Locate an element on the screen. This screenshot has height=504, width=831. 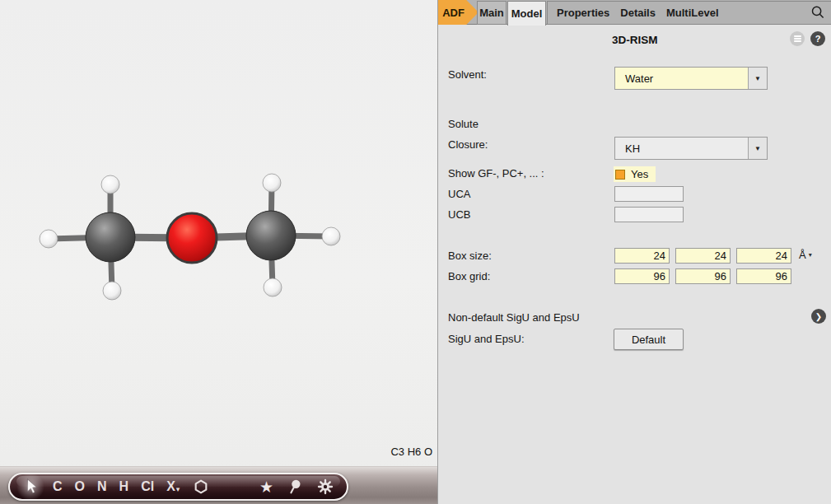
atom-other-button: X ▾ is located at coordinates (173, 487).